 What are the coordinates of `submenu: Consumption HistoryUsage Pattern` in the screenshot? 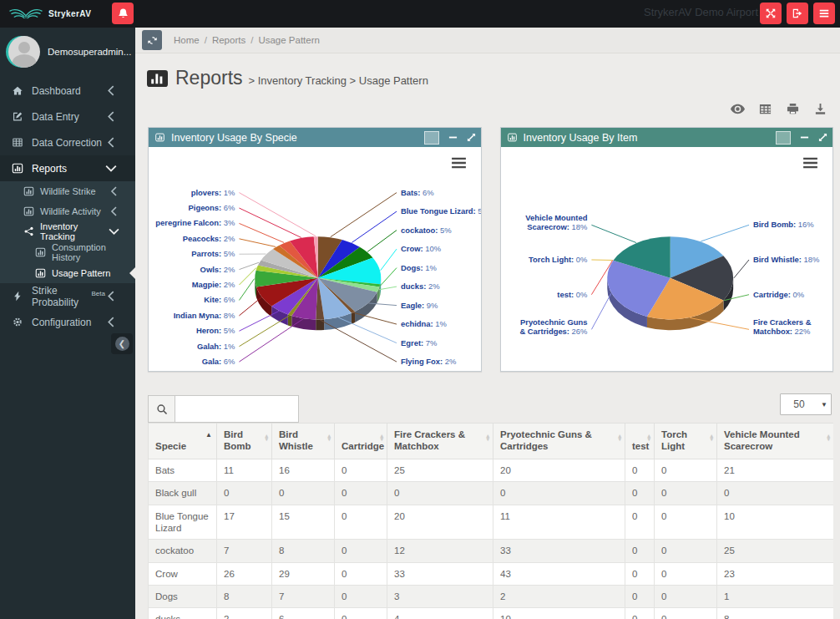 It's located at (68, 262).